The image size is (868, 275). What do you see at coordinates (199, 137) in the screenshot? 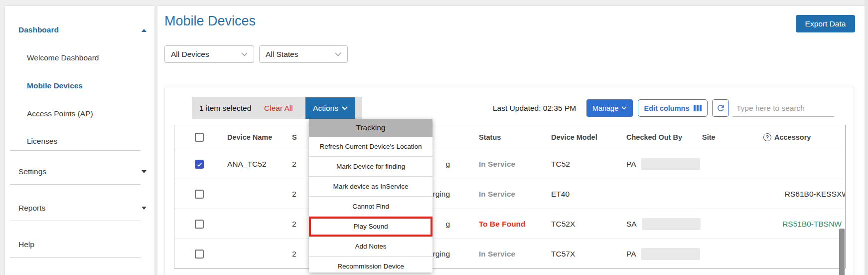
I see `select-all-checkbox` at bounding box center [199, 137].